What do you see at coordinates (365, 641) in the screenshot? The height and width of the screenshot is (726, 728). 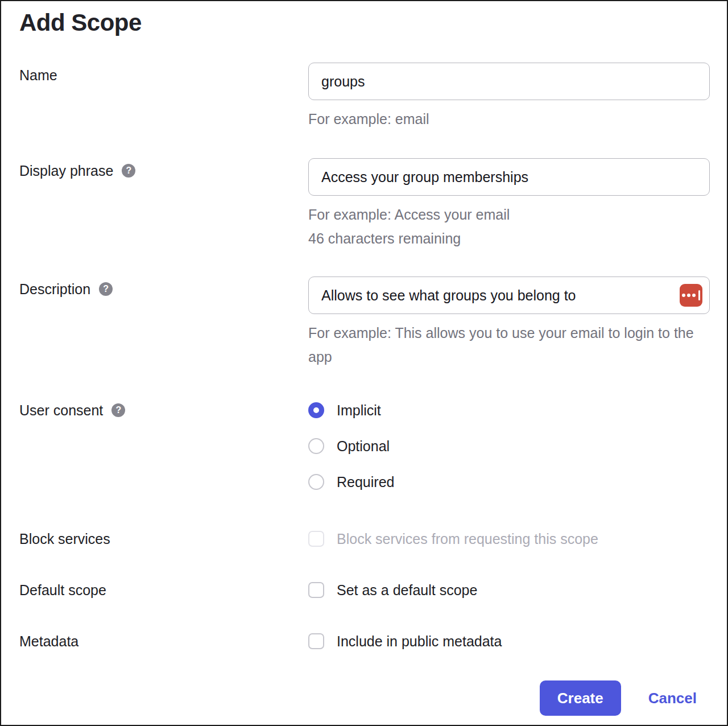 I see `metadata-row: Metadata Include in public metadata` at bounding box center [365, 641].